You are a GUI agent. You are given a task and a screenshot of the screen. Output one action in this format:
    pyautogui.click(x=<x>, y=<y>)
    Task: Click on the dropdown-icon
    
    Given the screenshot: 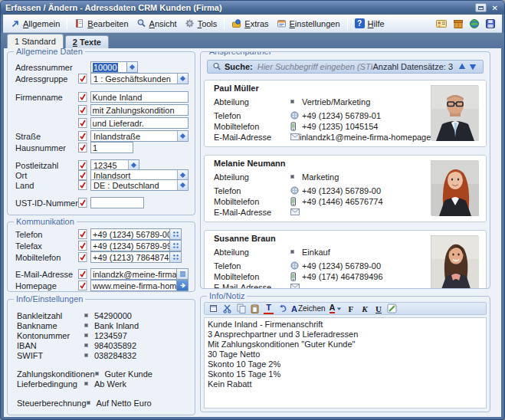 What is the action you would take?
    pyautogui.click(x=182, y=185)
    